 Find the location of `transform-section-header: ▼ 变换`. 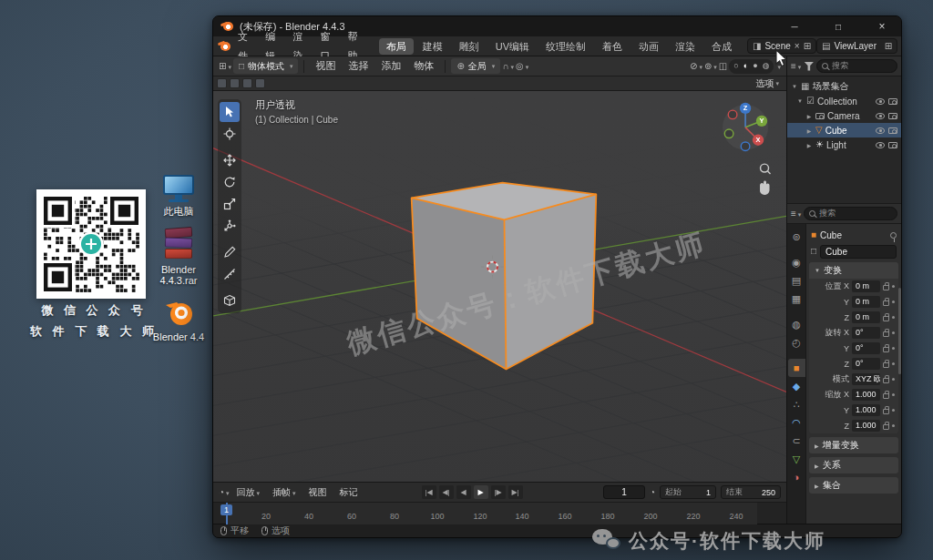

transform-section-header: ▼ 变换 is located at coordinates (854, 270).